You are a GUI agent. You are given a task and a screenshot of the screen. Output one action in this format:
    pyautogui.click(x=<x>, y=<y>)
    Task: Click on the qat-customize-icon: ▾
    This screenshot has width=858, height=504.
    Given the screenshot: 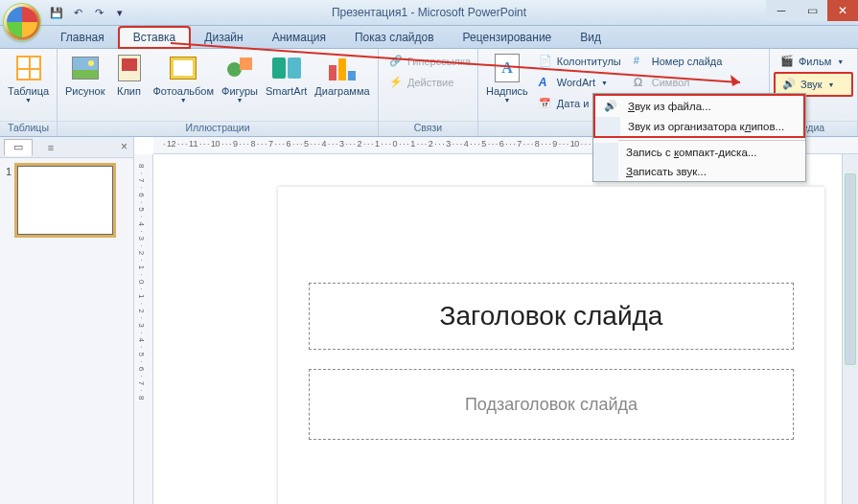 What is the action you would take?
    pyautogui.click(x=120, y=12)
    